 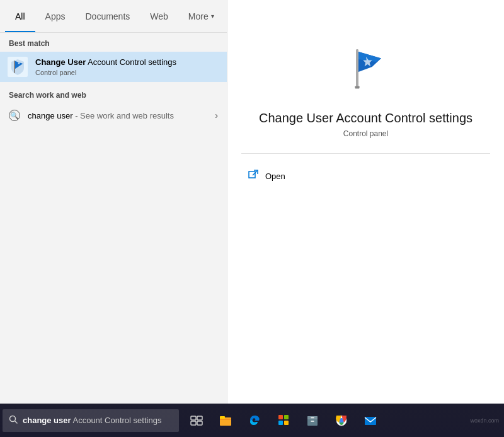 What do you see at coordinates (213, 16) in the screenshot?
I see `chevron-down-icon: ▾` at bounding box center [213, 16].